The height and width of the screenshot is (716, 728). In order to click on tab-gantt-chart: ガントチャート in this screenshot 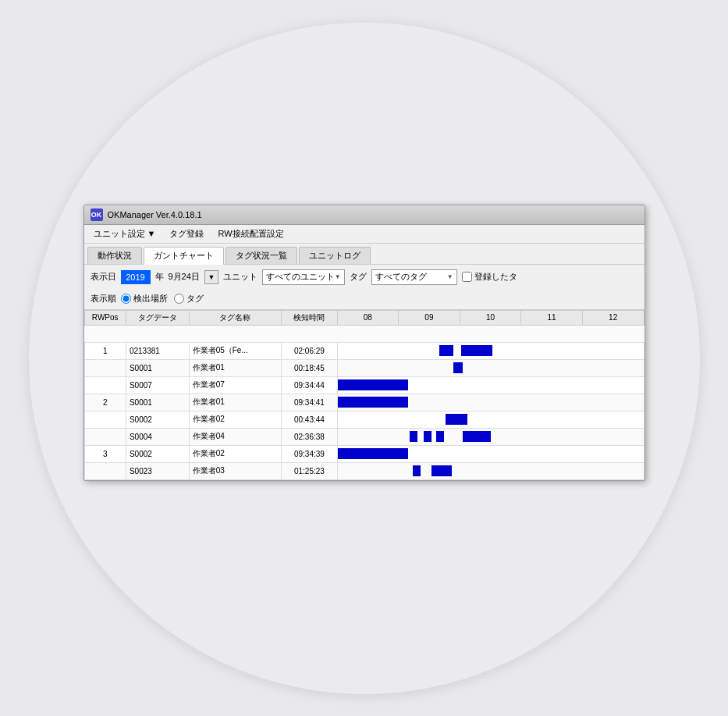, I will do `click(184, 256)`.